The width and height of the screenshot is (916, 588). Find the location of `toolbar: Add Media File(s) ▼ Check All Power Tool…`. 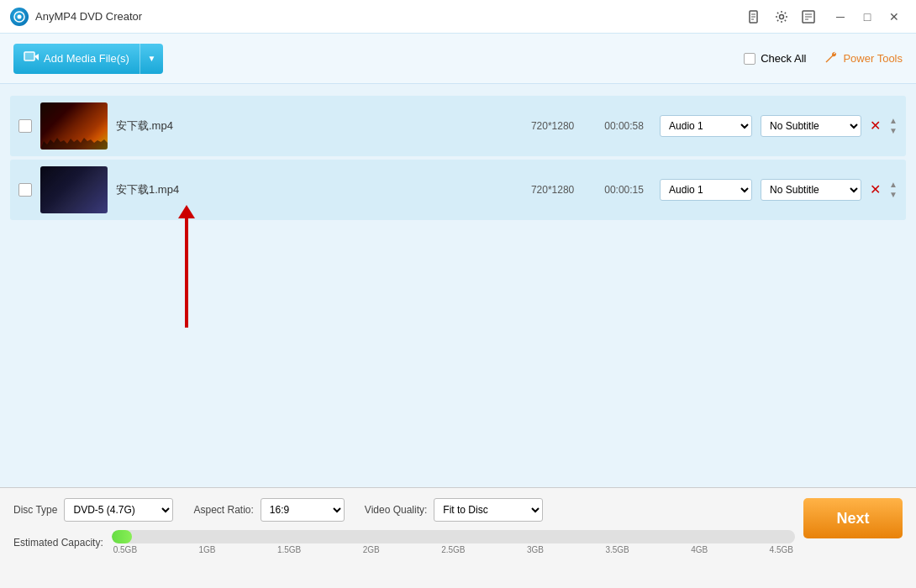

toolbar: Add Media File(s) ▼ Check All Power Tool… is located at coordinates (458, 59).